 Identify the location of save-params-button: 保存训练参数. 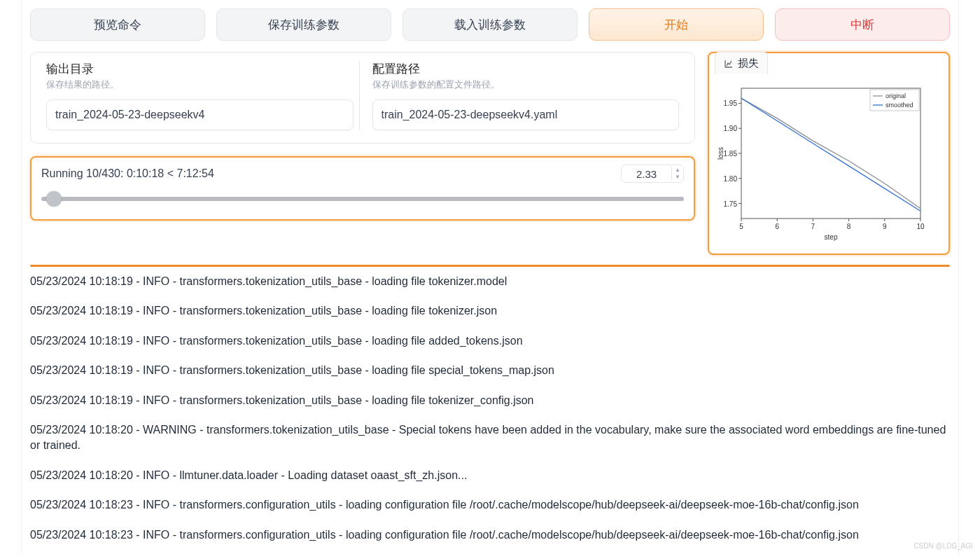
(304, 25).